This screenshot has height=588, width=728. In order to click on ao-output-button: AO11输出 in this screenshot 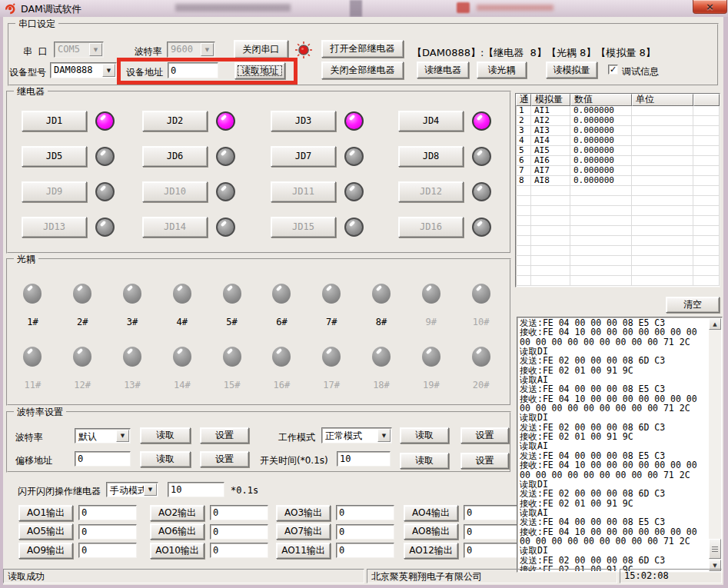, I will do `click(303, 550)`.